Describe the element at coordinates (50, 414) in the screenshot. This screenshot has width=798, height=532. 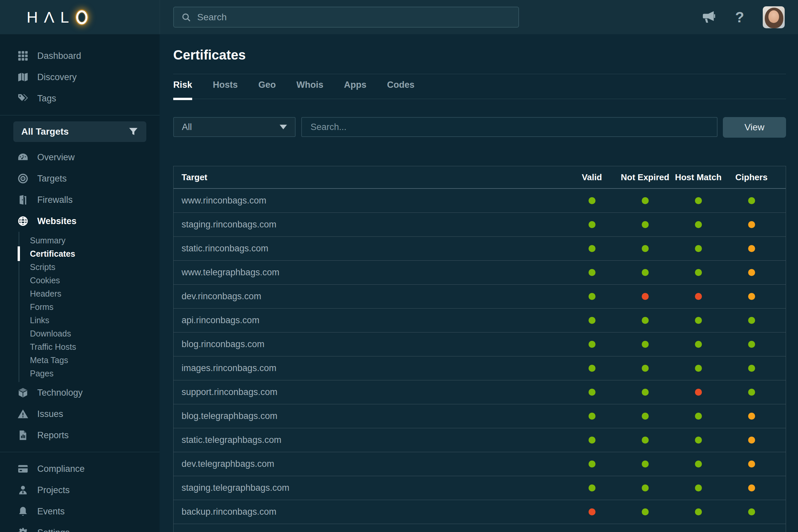
I see `sidebar-item-label: Issues` at that location.